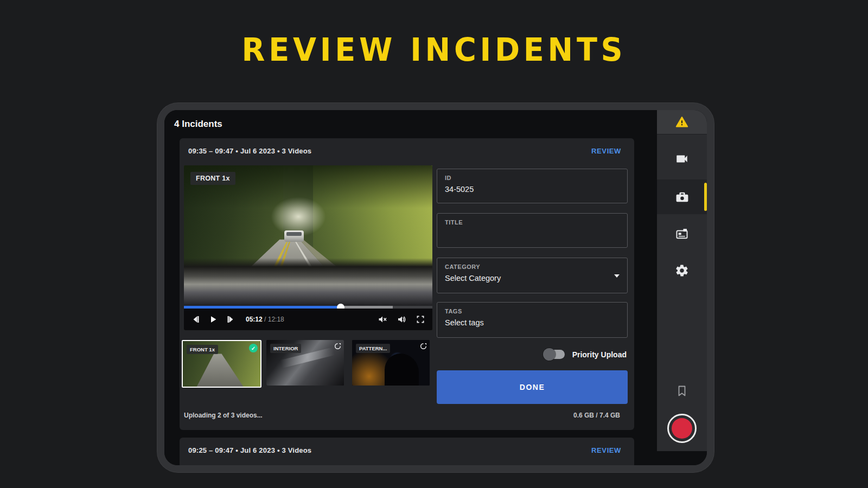 This screenshot has width=868, height=488. Describe the element at coordinates (231, 319) in the screenshot. I see `next-frame-icon` at that location.